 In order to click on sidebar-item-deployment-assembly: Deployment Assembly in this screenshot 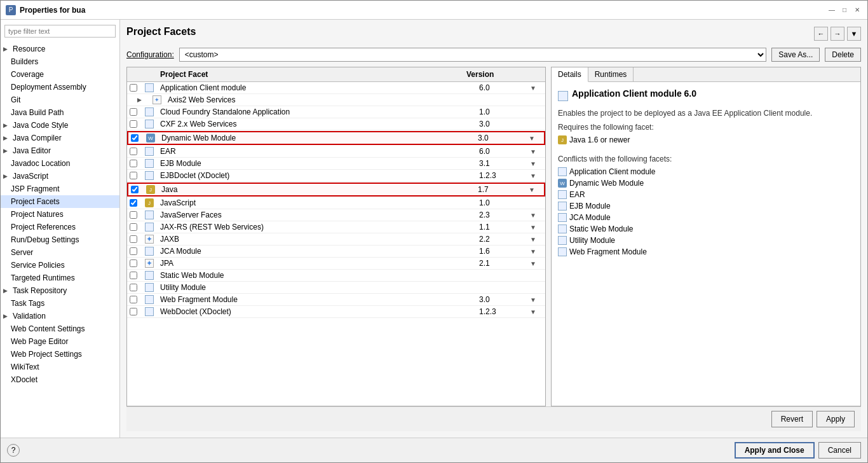, I will do `click(60, 87)`.